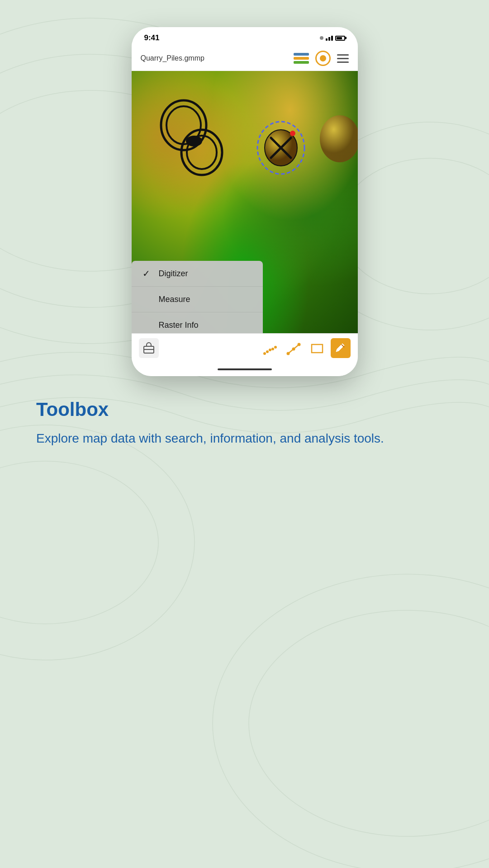  I want to click on tool-dropdown-menu: ✓ Digitizer ✓ Measure ✓ Raster Info ✓ Vo…, so click(197, 297).